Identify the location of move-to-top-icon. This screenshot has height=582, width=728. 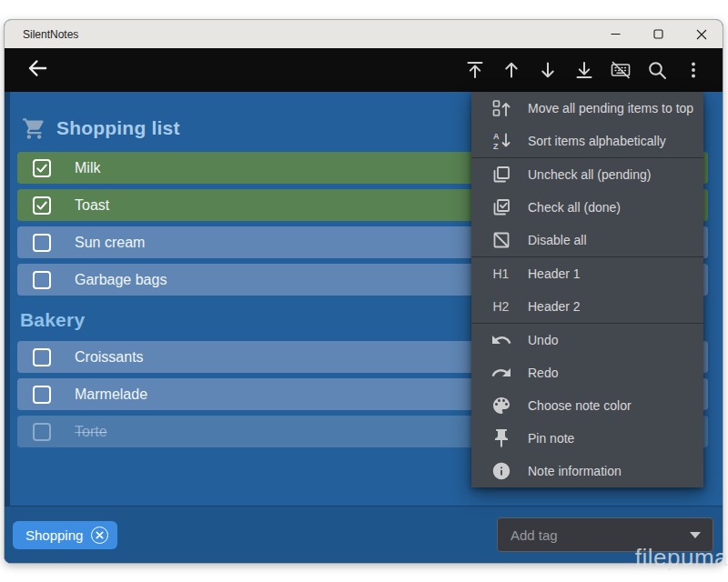
(475, 70).